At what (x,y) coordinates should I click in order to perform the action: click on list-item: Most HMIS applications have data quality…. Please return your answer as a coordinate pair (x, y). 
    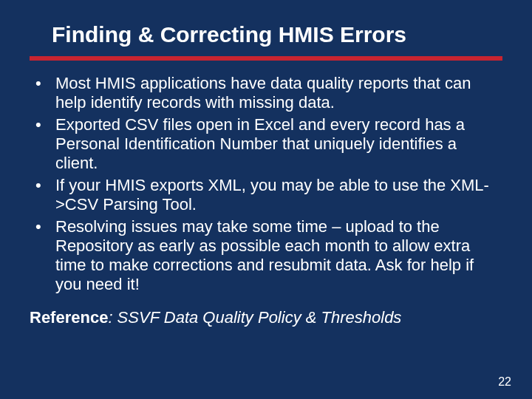
    Looking at the image, I should click on (266, 93).